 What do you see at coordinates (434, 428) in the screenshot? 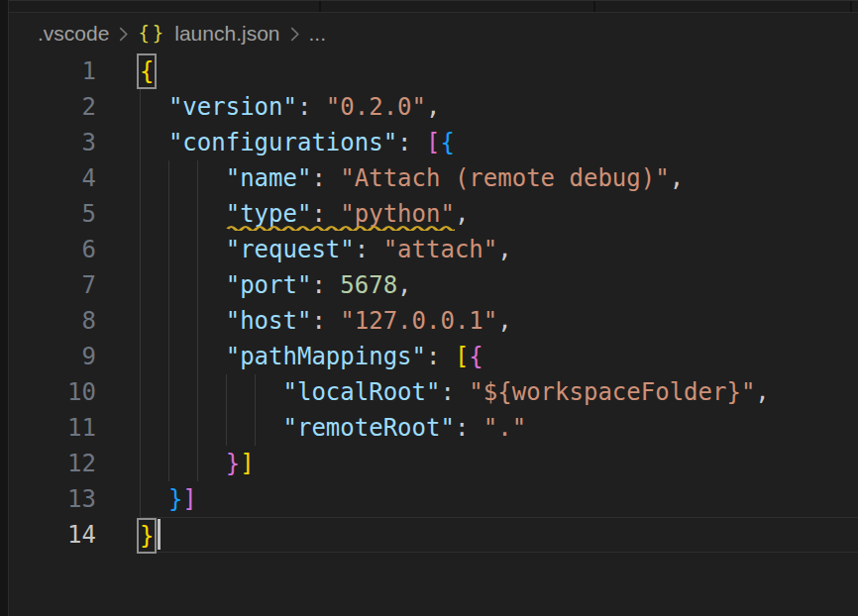
I see `code-line: 11 "remoteRoot": "."` at bounding box center [434, 428].